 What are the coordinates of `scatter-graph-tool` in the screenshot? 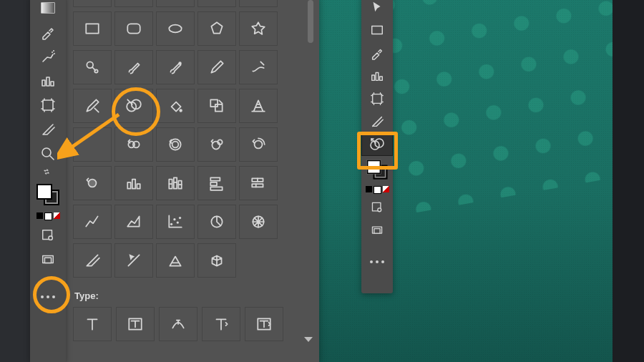 It's located at (175, 222).